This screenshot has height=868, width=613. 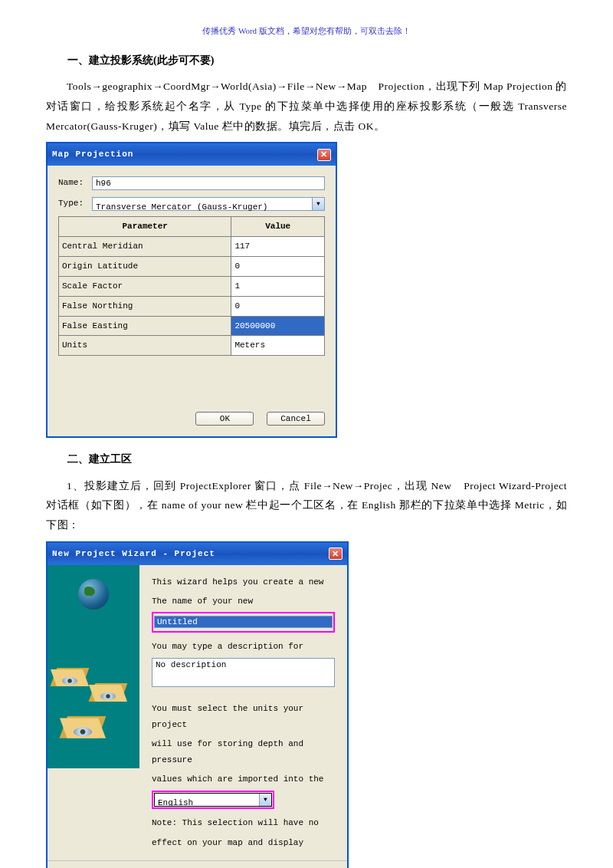 I want to click on wizard-sidebar, so click(x=93, y=667).